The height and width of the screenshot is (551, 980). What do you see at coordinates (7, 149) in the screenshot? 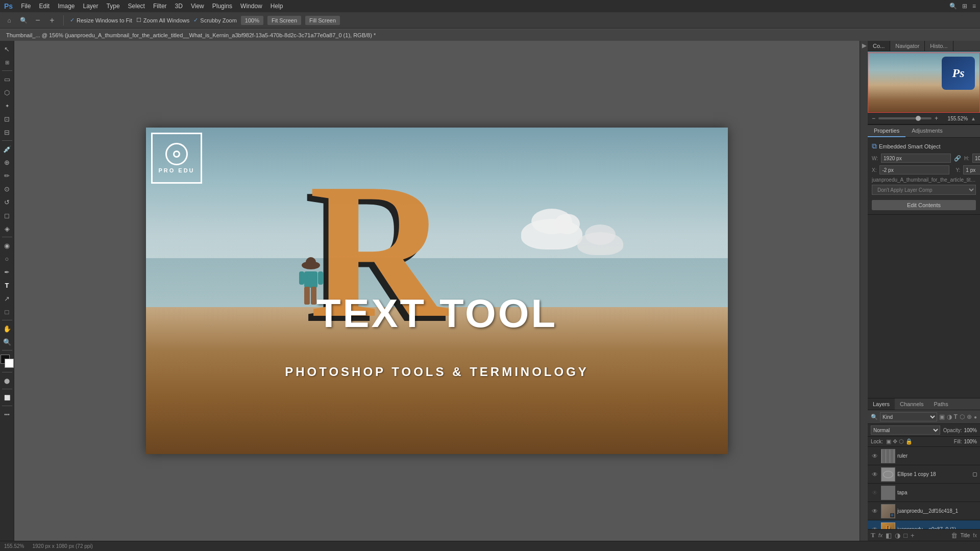
I see `eyedropper-tool: 💉` at bounding box center [7, 149].